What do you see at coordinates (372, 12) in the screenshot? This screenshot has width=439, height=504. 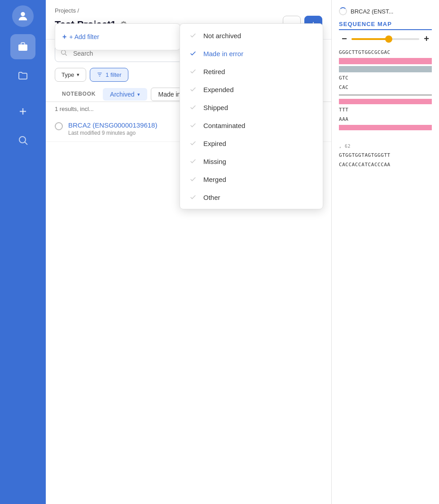 I see `right-panel-title: BRCA2 (ENST...` at bounding box center [372, 12].